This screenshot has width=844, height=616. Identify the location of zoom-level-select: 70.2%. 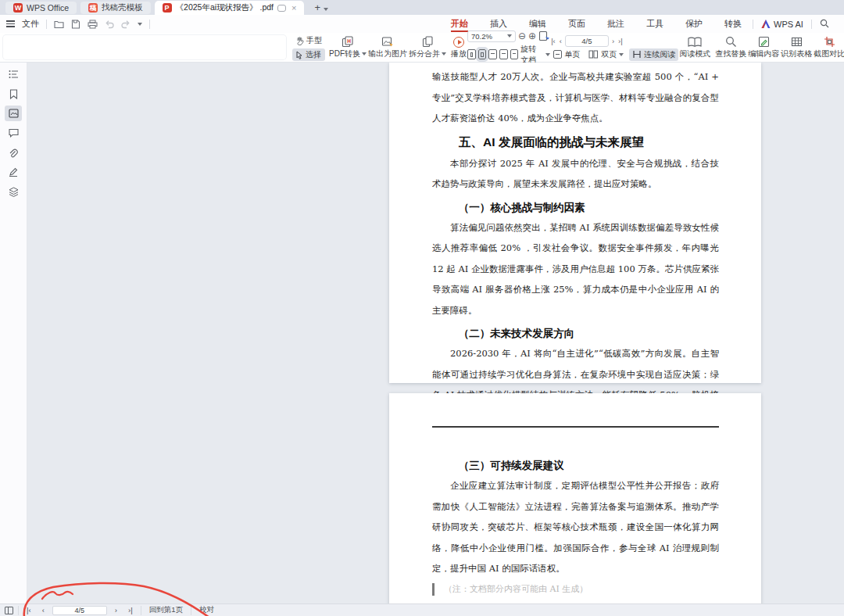
(492, 36).